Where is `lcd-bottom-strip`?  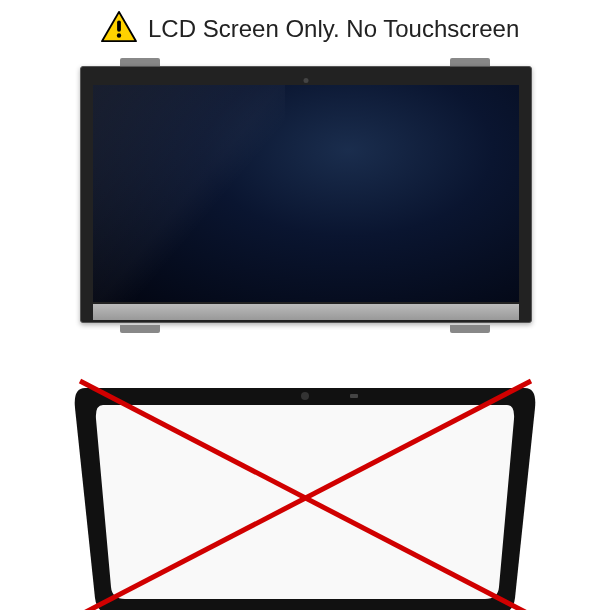 lcd-bottom-strip is located at coordinates (306, 312).